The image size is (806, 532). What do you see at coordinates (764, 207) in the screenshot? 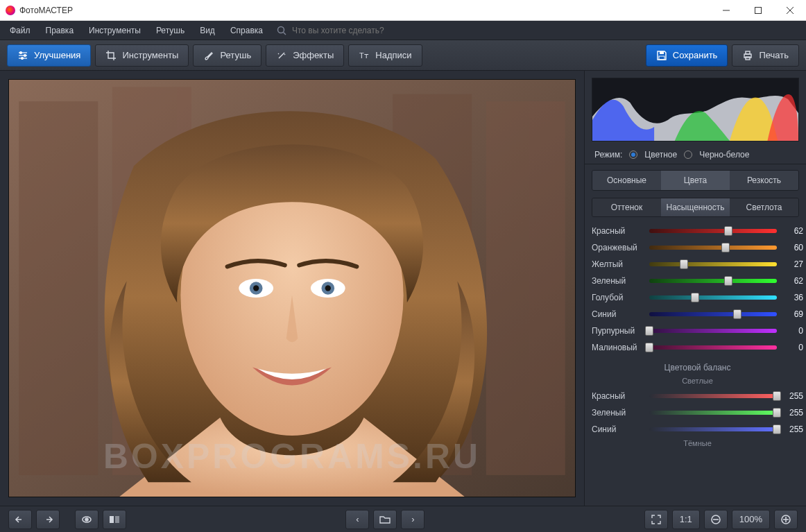
I see `subtab-lightness: Светлота` at bounding box center [764, 207].